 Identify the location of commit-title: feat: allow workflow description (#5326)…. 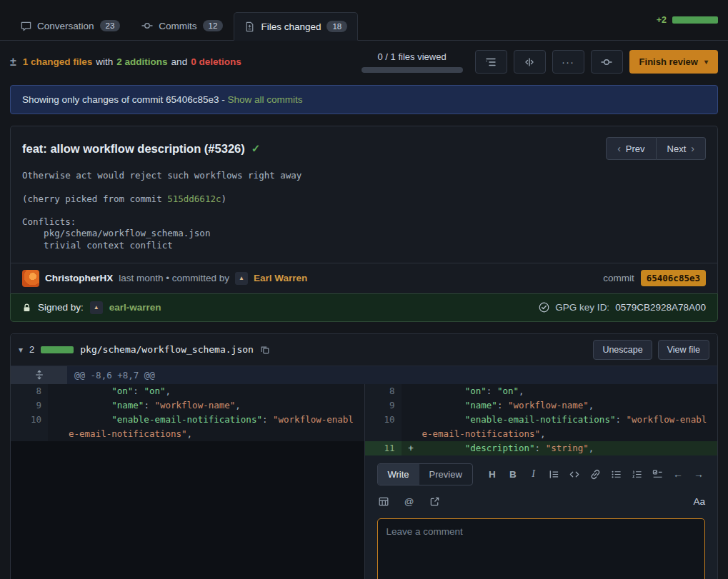
(141, 148).